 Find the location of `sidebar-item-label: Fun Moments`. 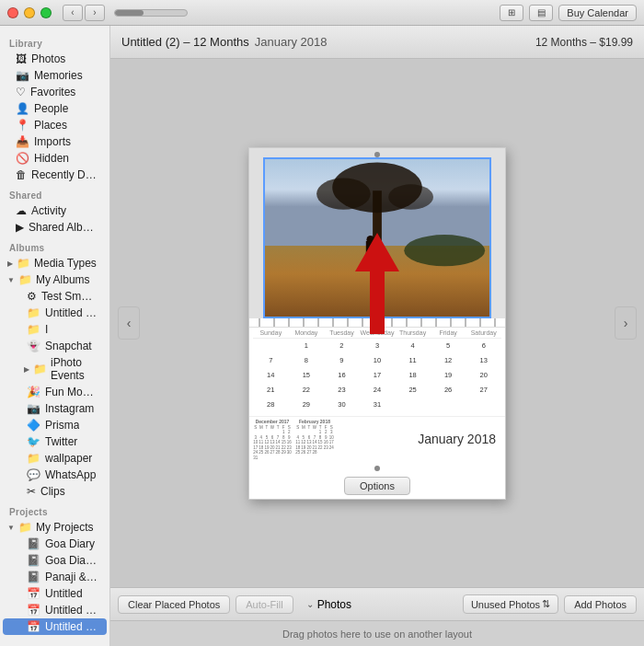

sidebar-item-label: Fun Moments is located at coordinates (72, 392).